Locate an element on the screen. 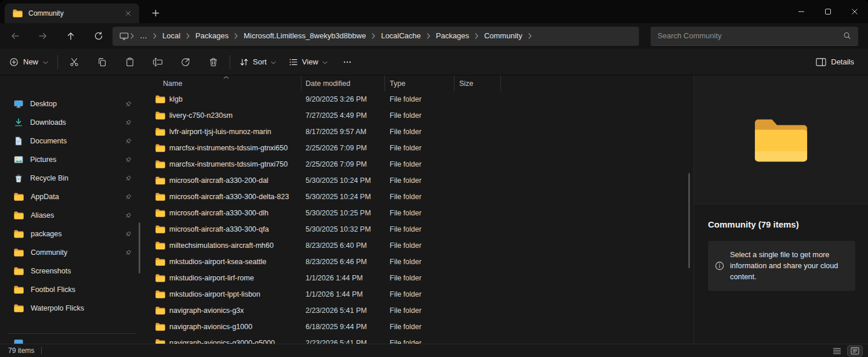 The image size is (868, 357). filelist-scrollbar is located at coordinates (689, 221).